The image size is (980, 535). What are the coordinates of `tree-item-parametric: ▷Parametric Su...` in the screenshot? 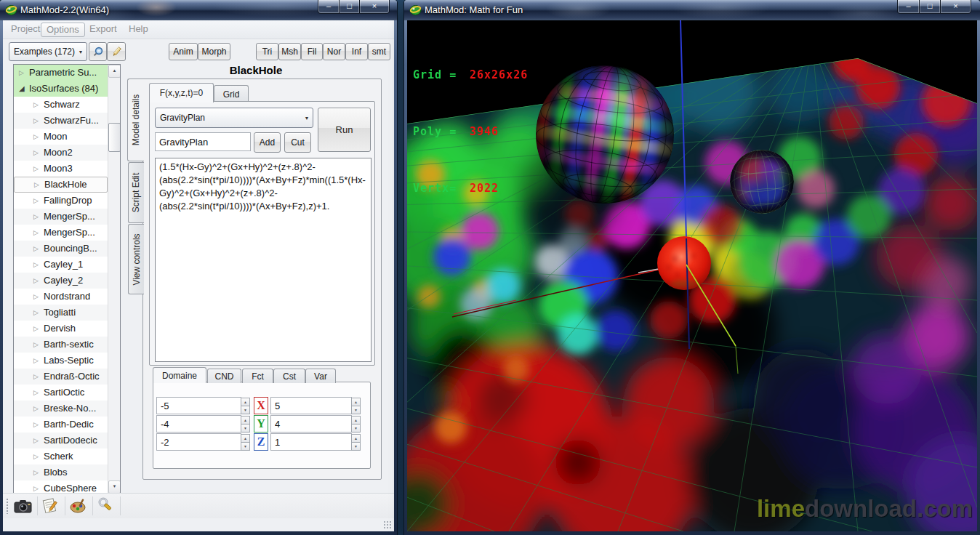 It's located at (61, 73).